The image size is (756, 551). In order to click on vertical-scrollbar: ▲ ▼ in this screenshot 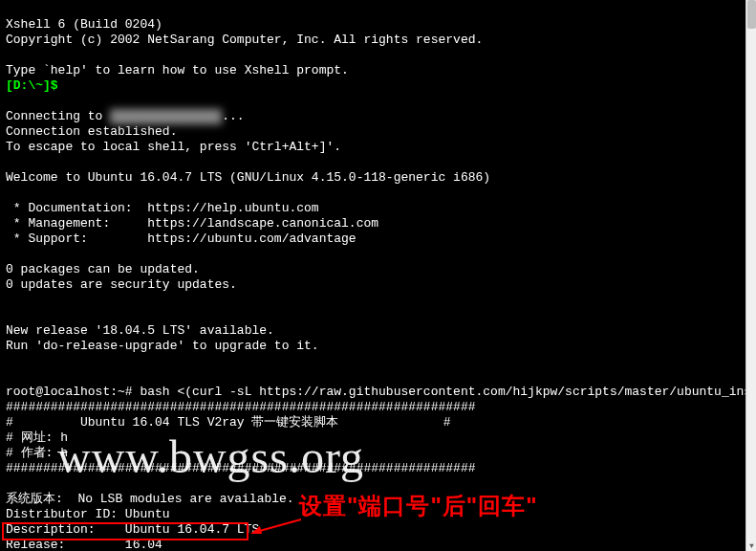, I will do `click(751, 276)`.